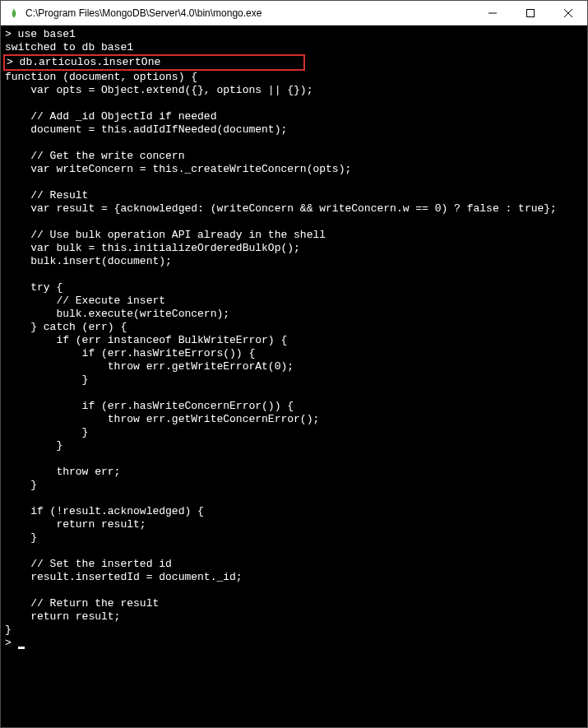 The height and width of the screenshot is (728, 588). Describe the element at coordinates (530, 13) in the screenshot. I see `window-controls` at that location.